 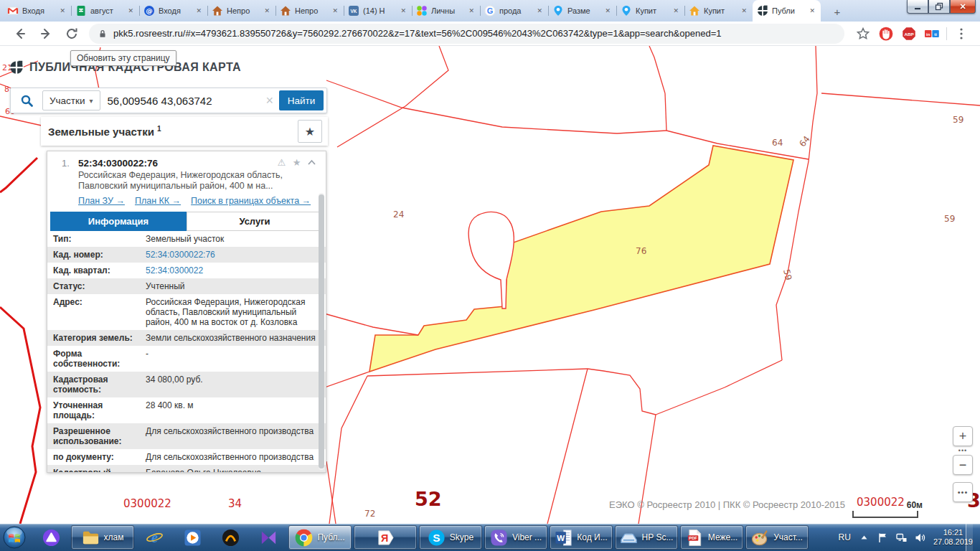 What do you see at coordinates (297, 162) in the screenshot?
I see `item-star-icon: ★` at bounding box center [297, 162].